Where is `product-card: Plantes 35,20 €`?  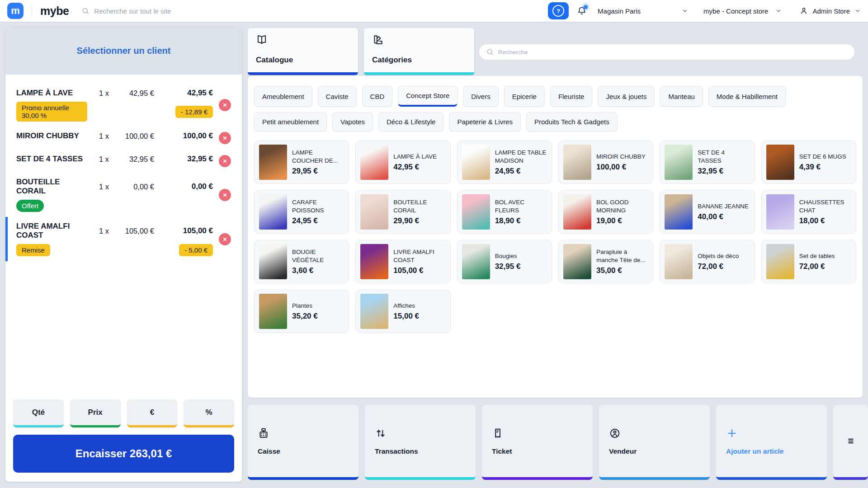
product-card: Plantes 35,20 € is located at coordinates (302, 311).